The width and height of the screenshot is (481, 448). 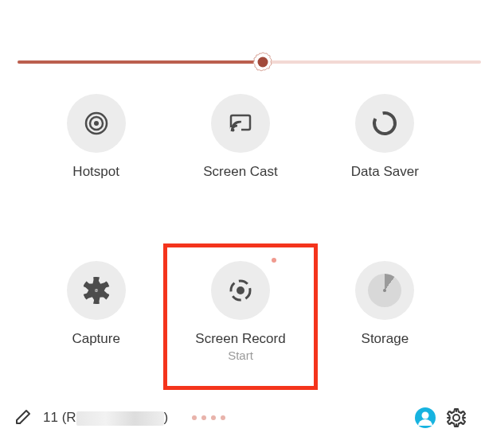 I want to click on cast-icon, so click(x=240, y=123).